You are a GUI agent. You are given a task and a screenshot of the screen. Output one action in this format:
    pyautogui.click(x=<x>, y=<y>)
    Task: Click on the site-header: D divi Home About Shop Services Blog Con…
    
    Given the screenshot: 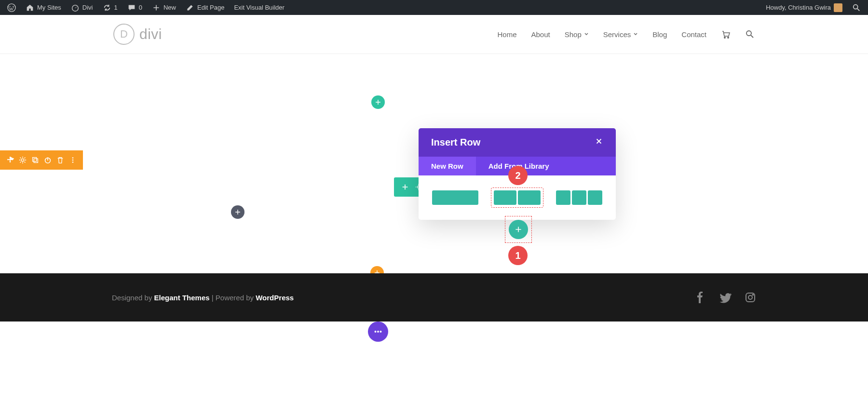 What is the action you would take?
    pyautogui.click(x=434, y=35)
    